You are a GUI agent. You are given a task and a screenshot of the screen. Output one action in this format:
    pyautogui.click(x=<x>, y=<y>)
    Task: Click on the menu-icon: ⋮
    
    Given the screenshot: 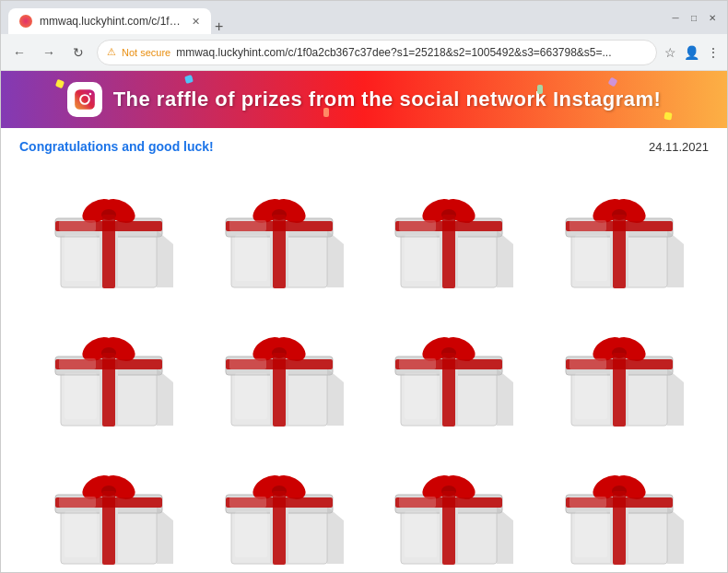 What is the action you would take?
    pyautogui.click(x=713, y=53)
    